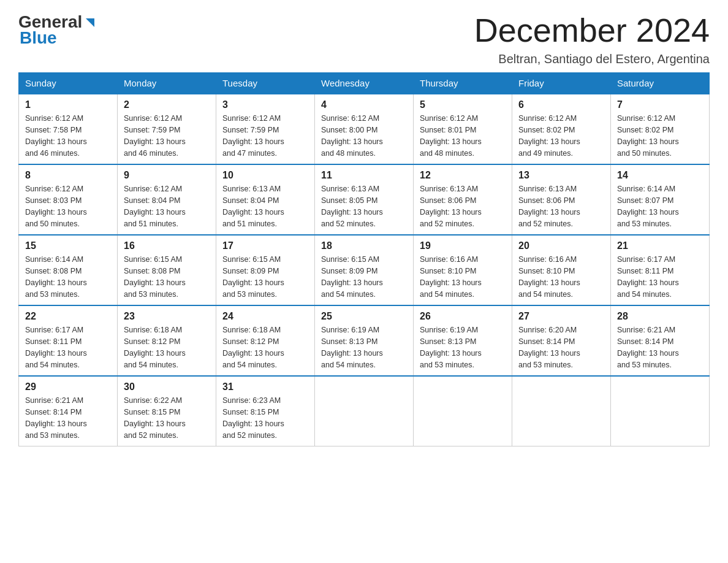 Image resolution: width=728 pixels, height=563 pixels. I want to click on day-info: Sunrise: 6:23 AM Sunset: 8:15 PM Dayligh…, so click(265, 418).